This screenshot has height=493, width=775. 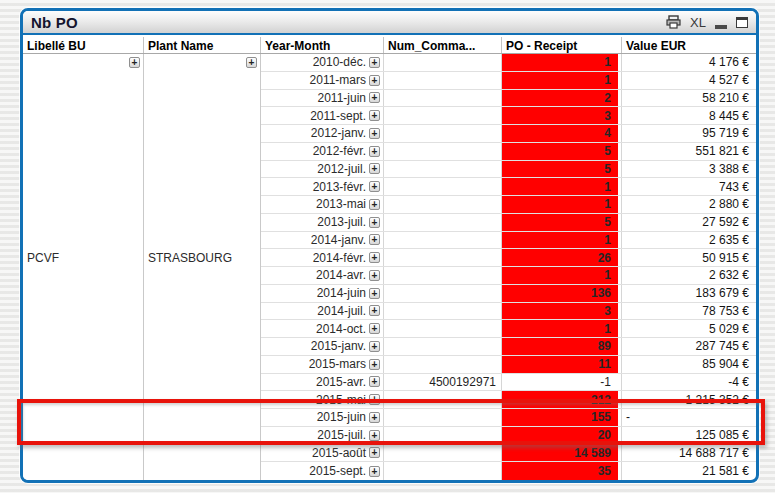 What do you see at coordinates (688, 328) in the screenshot?
I see `value-eur-cell: 5 029 €` at bounding box center [688, 328].